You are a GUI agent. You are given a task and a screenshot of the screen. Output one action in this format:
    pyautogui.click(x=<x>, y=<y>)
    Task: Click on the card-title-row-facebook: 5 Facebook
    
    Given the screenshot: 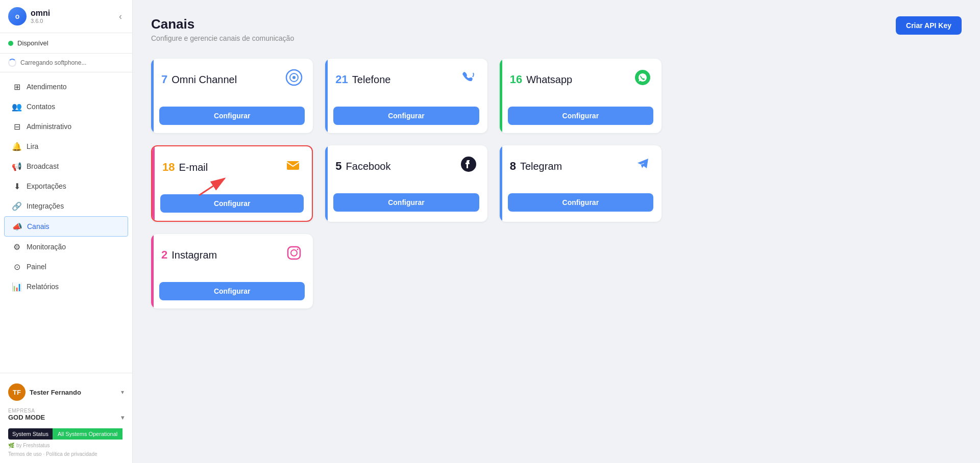 What is the action you would take?
    pyautogui.click(x=363, y=166)
    